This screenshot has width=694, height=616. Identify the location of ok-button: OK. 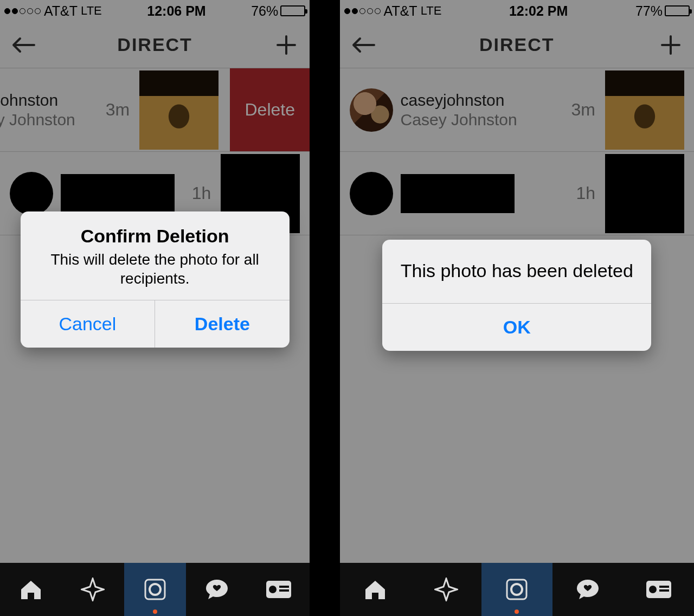
(517, 328).